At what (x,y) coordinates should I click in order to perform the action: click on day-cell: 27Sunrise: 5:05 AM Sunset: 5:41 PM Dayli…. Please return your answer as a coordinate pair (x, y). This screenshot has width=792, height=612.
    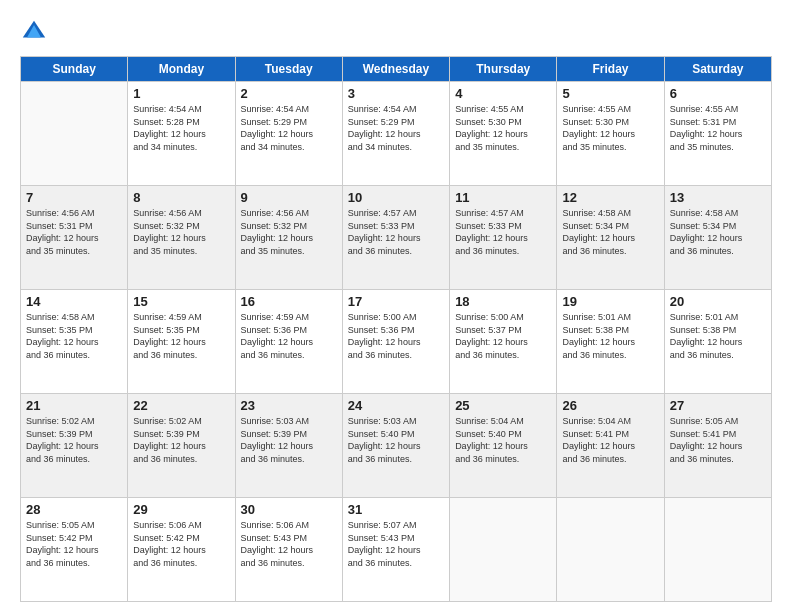
    Looking at the image, I should click on (718, 446).